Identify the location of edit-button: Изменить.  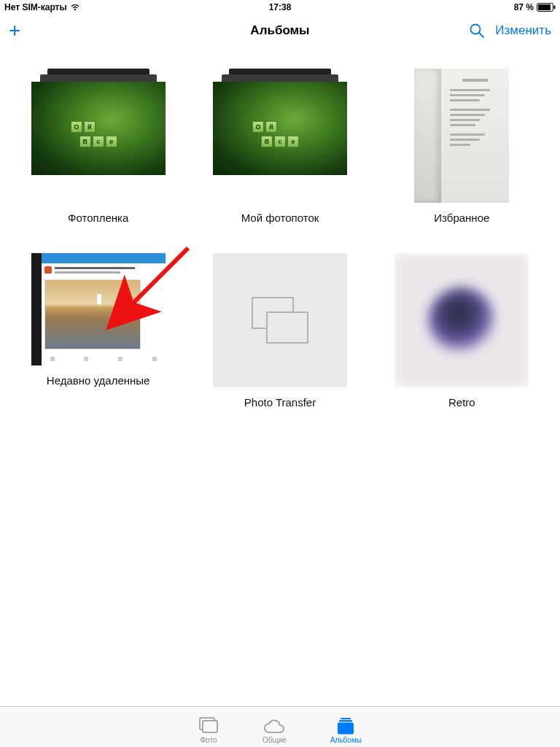
(524, 31).